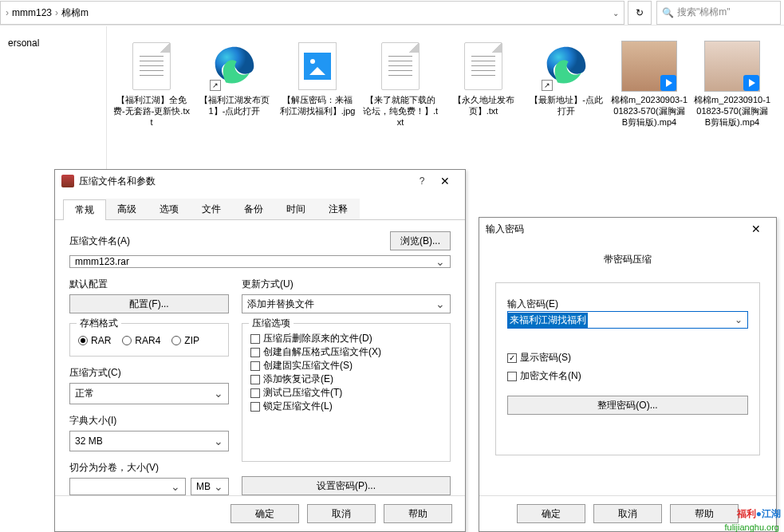 The image size is (784, 532). Describe the element at coordinates (628, 229) in the screenshot. I see `dialog-titlebar: 输入密码 ✕` at that location.